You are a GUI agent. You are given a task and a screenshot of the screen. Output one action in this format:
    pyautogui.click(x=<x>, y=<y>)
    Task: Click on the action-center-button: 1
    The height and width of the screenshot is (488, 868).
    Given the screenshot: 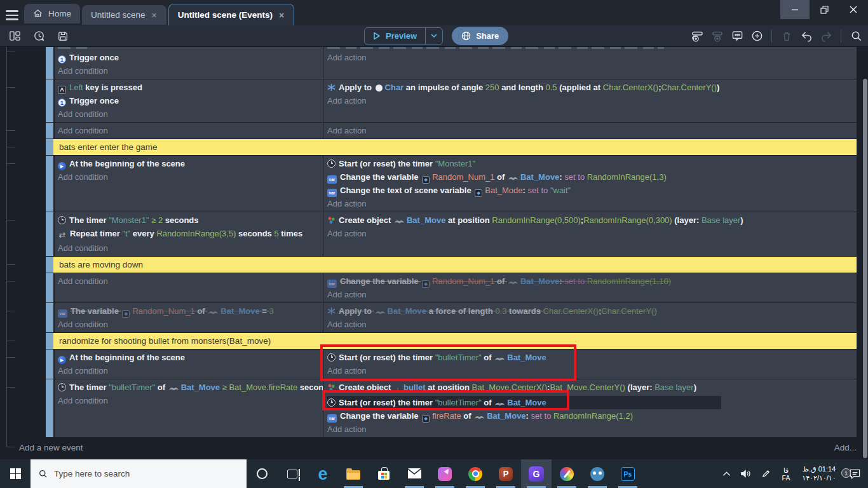 What is the action you would take?
    pyautogui.click(x=855, y=474)
    